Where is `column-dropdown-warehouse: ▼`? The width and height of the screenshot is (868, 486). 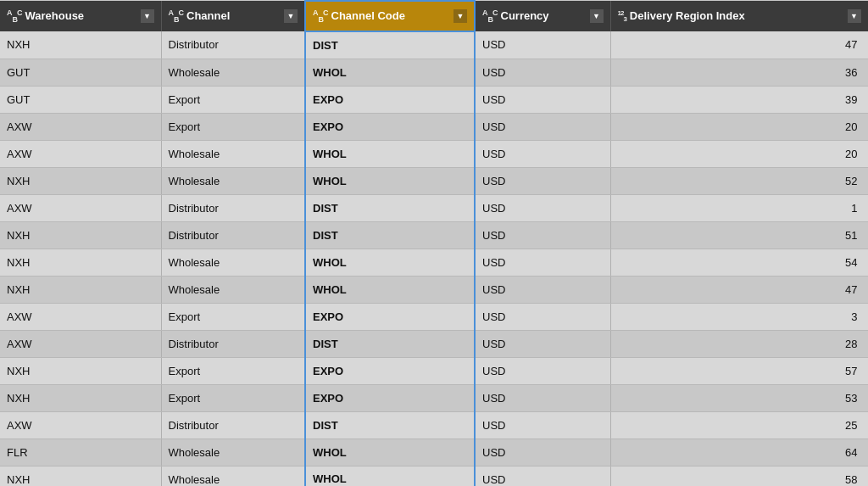 column-dropdown-warehouse: ▼ is located at coordinates (147, 16).